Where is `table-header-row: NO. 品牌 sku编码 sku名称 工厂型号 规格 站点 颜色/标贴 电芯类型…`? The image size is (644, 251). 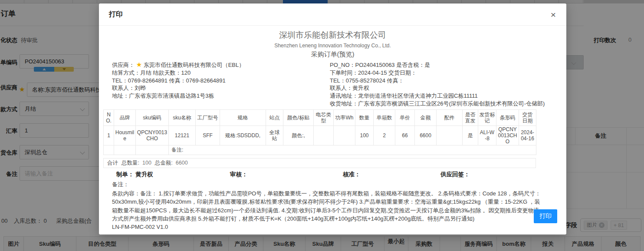
table-header-row: NO. 品牌 sku编码 sku名称 工厂型号 规格 站点 颜色/标贴 电芯类型… is located at coordinates (320, 117).